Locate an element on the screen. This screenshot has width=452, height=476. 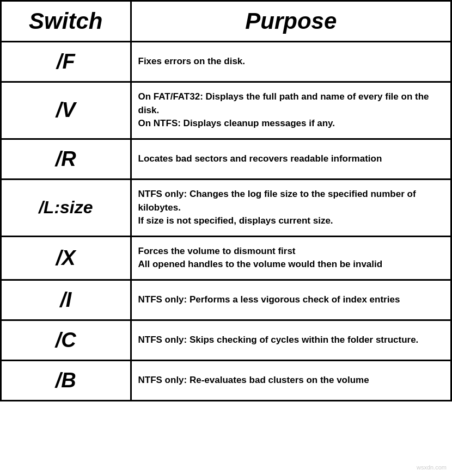
table-row: /RLocates bad sectors and recovers reada… is located at coordinates (226, 159).